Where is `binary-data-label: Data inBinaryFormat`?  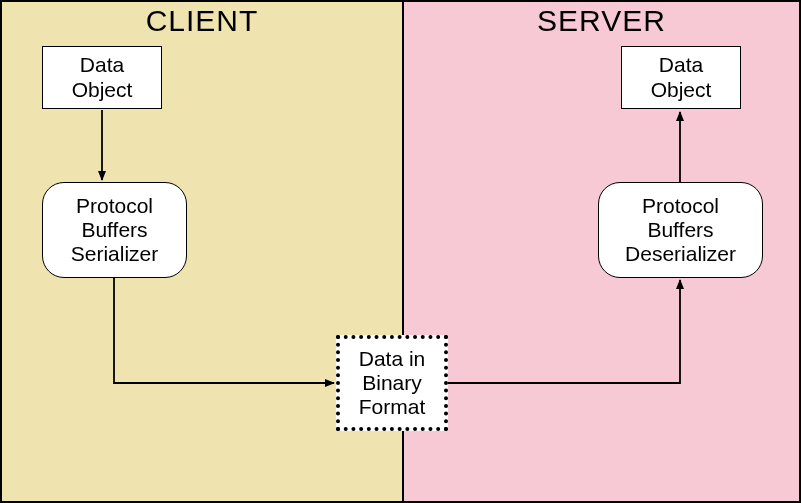
binary-data-label: Data inBinaryFormat is located at coordinates (392, 383).